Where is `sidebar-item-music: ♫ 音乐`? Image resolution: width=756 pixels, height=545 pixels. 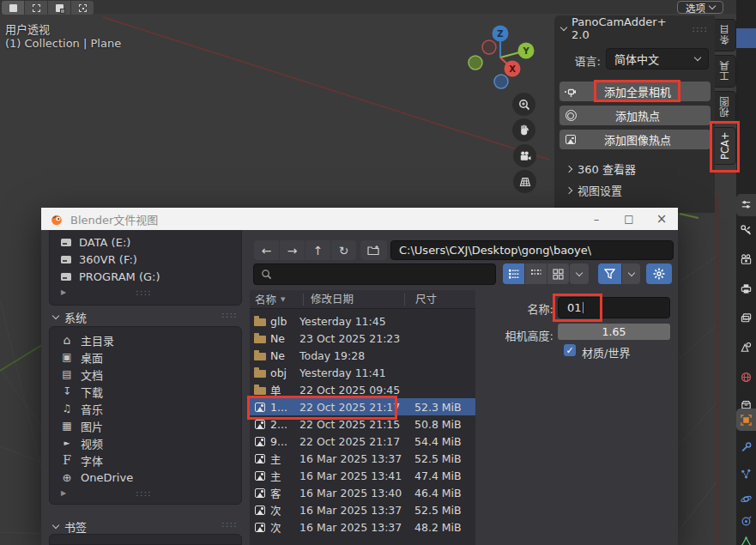 sidebar-item-music: ♫ 音乐 is located at coordinates (146, 409).